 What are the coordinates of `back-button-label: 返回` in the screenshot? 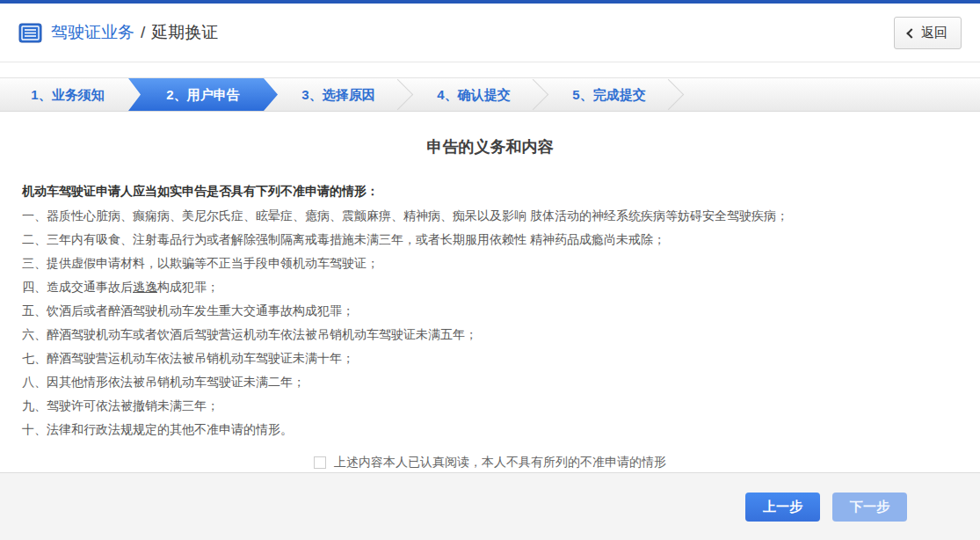 It's located at (934, 33).